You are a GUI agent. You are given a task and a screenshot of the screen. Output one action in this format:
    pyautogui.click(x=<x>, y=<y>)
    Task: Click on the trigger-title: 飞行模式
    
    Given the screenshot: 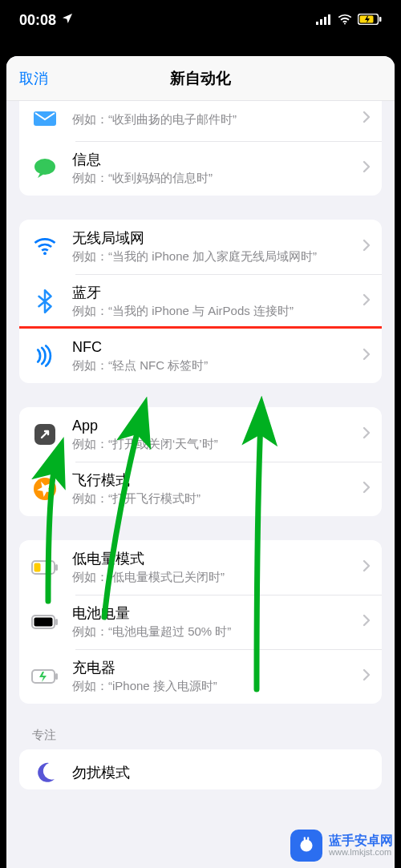 What is the action you would take?
    pyautogui.click(x=214, y=481)
    